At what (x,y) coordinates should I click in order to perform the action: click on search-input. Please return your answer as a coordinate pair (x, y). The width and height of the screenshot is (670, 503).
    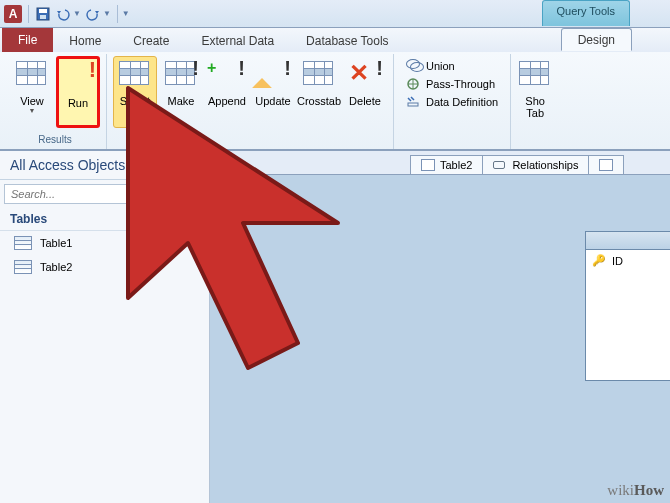
    Looking at the image, I should click on (104, 194).